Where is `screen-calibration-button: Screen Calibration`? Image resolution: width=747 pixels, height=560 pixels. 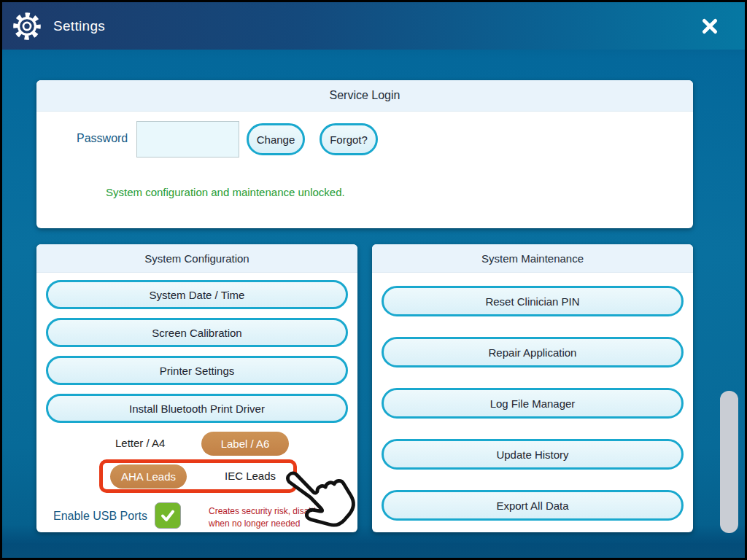
screen-calibration-button: Screen Calibration is located at coordinates (197, 332).